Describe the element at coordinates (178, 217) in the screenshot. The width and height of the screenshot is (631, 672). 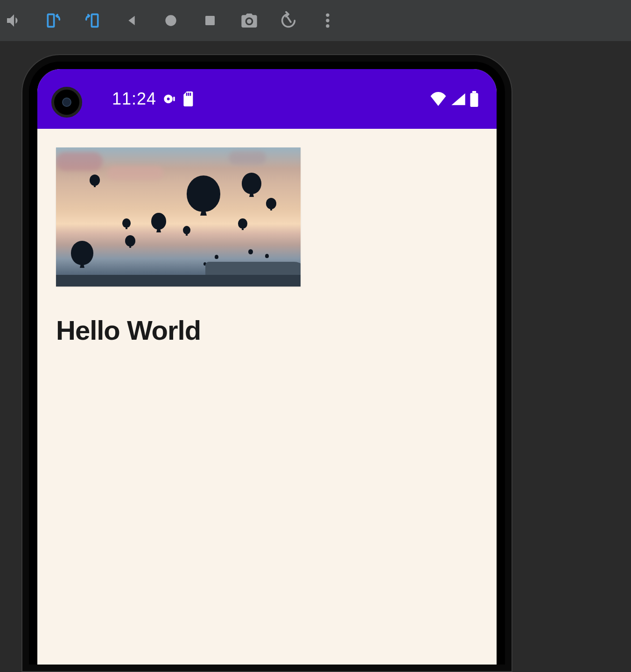
I see `content-image` at that location.